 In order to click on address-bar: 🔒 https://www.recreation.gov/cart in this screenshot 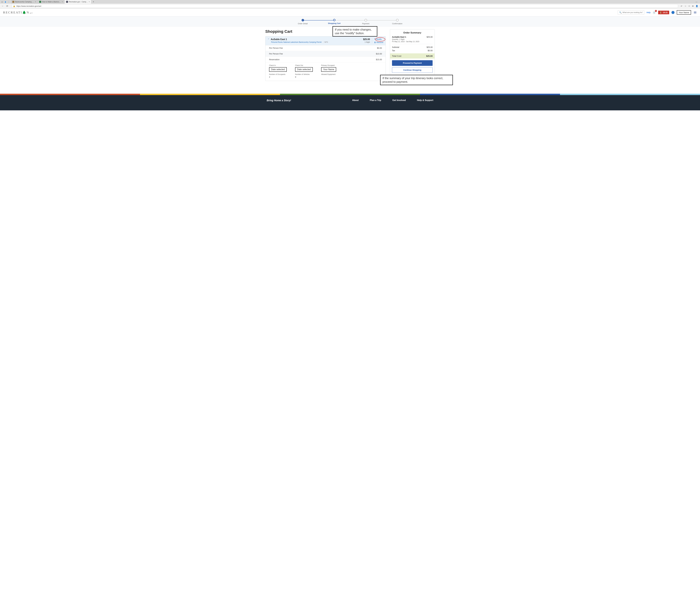, I will do `click(345, 6)`.